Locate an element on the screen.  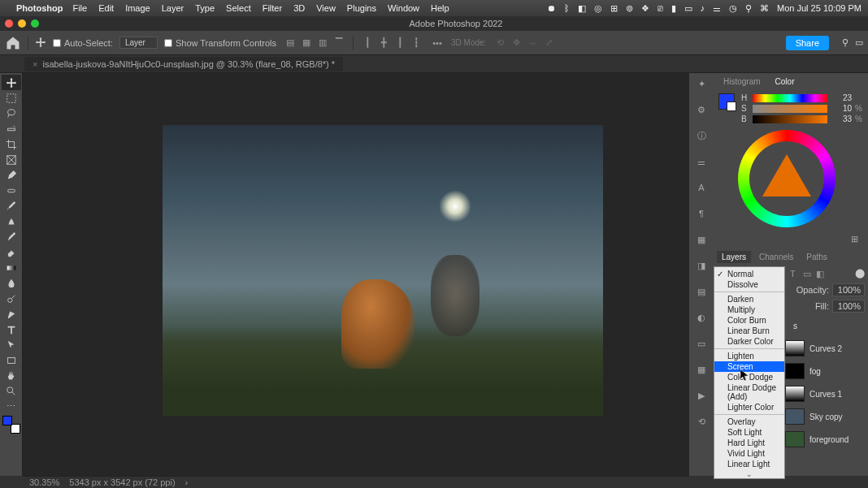
chevron-right-icon: › is located at coordinates (187, 482).